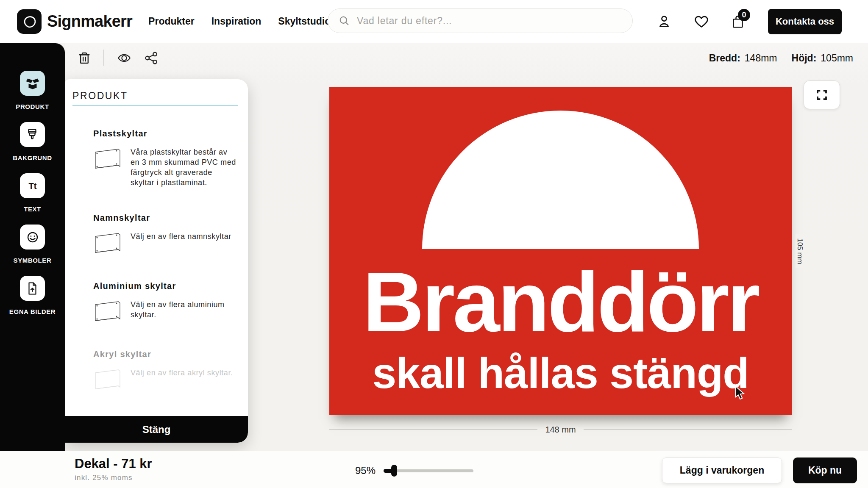  I want to click on product-option-plastskyltar: Plastskyltar Våra plastskyltar består av…, so click(165, 158).